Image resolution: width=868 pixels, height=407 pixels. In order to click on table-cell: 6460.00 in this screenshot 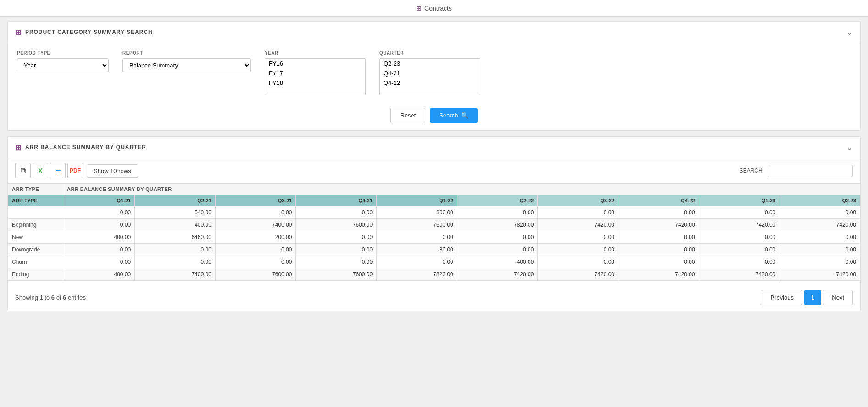, I will do `click(175, 238)`.